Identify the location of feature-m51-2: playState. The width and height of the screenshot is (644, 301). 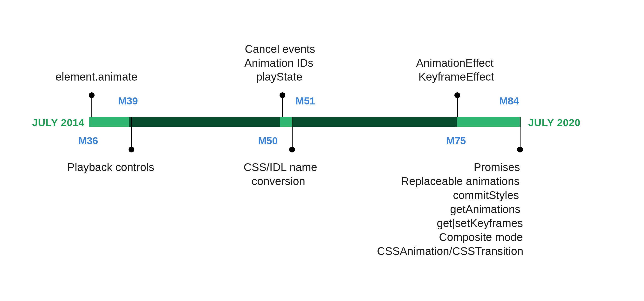
(280, 77).